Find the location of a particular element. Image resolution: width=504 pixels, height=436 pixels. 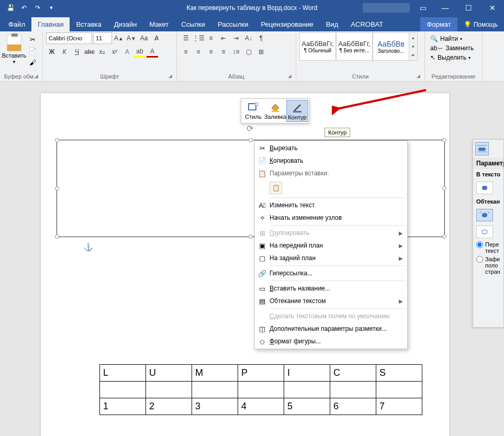

replace-button: ab↔Заменить is located at coordinates (452, 48).